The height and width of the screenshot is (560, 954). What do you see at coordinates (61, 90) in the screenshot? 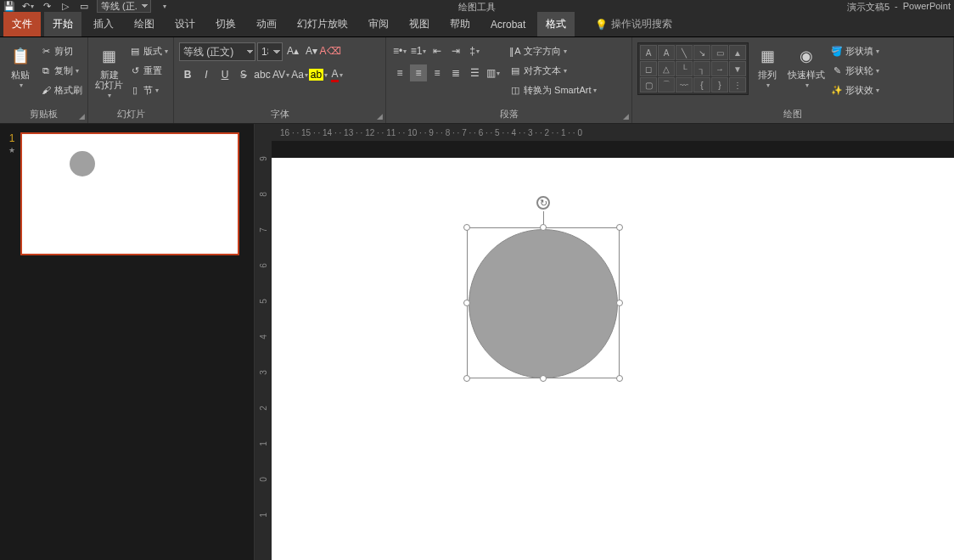
I see `format-painter-button: 🖌格式刷` at bounding box center [61, 90].